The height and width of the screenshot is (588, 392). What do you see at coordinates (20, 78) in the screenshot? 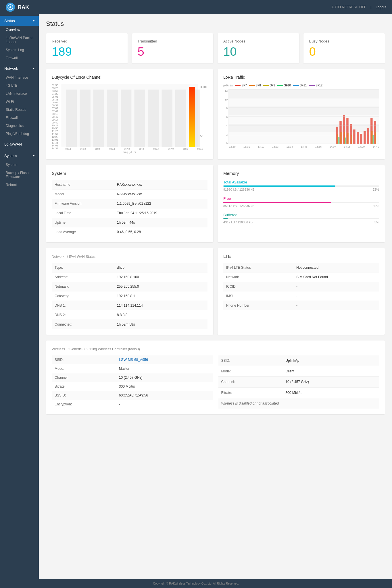
I see `sidebar-item-wan-interface: WAN Interface` at bounding box center [20, 78].